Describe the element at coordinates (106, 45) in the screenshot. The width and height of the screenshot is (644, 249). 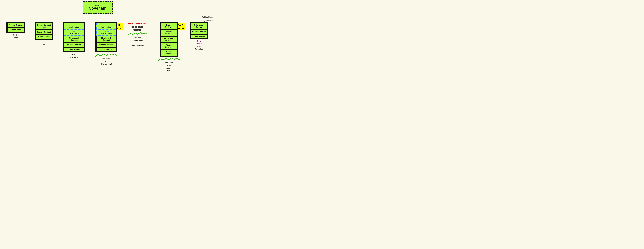
I see `card-primary-contract-jer: Primary Contract` at that location.